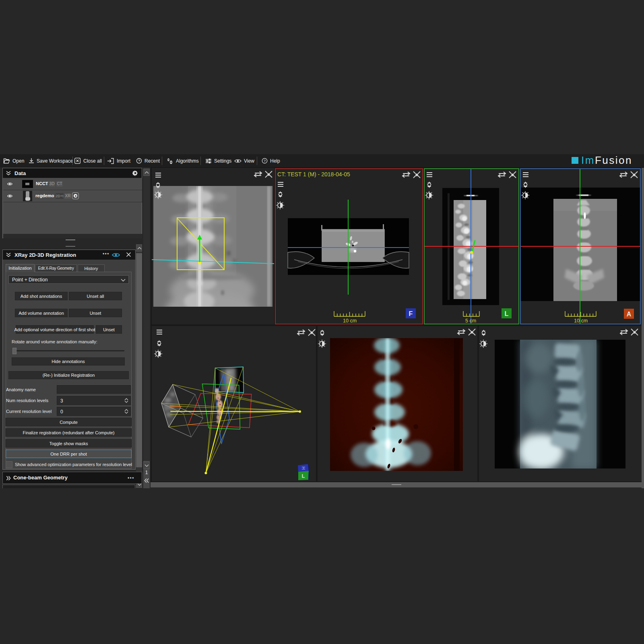 Image resolution: width=644 pixels, height=644 pixels. I want to click on svg-text: CT: TEST 1 (M) - 2018-04-05, so click(314, 174).